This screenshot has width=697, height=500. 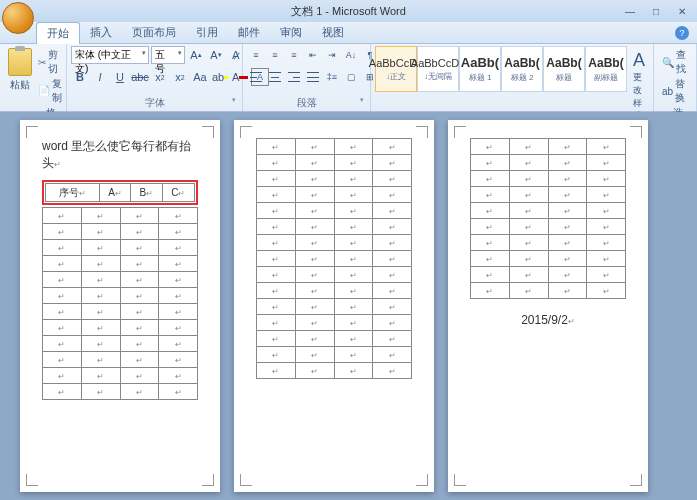 What do you see at coordinates (100, 77) in the screenshot?
I see `italic-button: I` at bounding box center [100, 77].